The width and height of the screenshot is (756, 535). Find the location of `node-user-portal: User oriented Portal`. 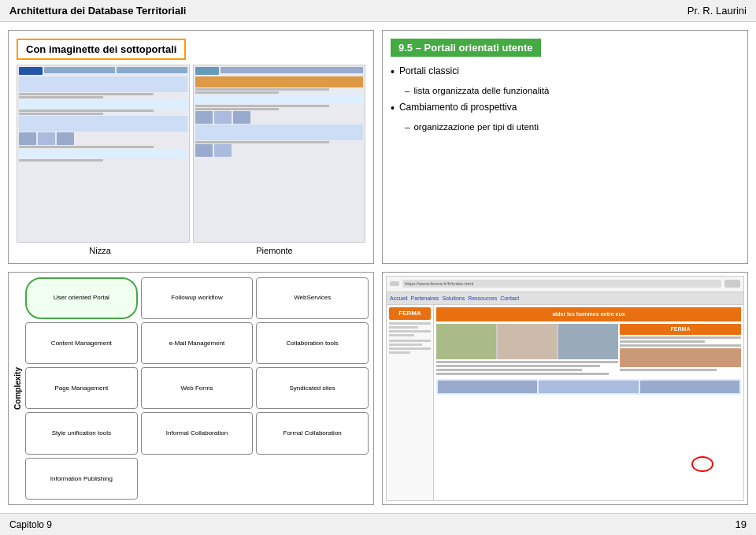

node-user-portal: User oriented Portal is located at coordinates (82, 298).